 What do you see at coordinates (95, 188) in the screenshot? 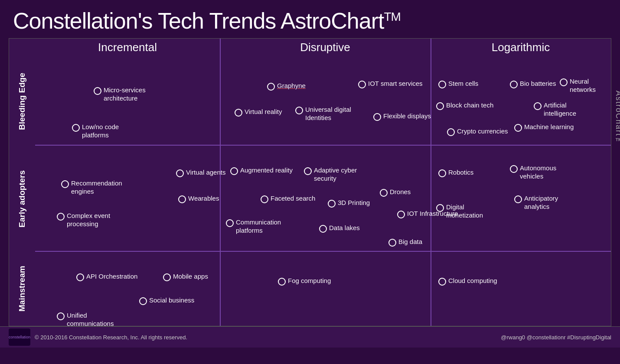
I see `item-recommendation-engines: Recommendation engines` at bounding box center [95, 188].